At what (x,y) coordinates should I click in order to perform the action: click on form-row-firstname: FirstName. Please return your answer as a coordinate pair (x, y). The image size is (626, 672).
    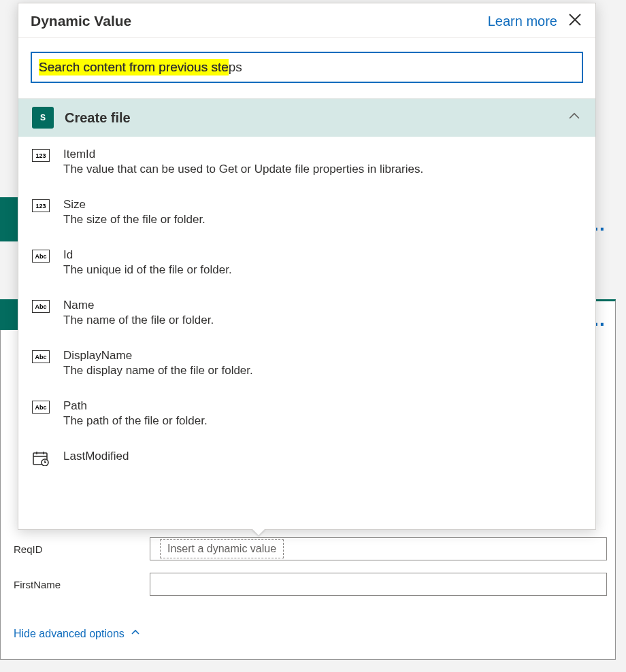
    Looking at the image, I should click on (310, 584).